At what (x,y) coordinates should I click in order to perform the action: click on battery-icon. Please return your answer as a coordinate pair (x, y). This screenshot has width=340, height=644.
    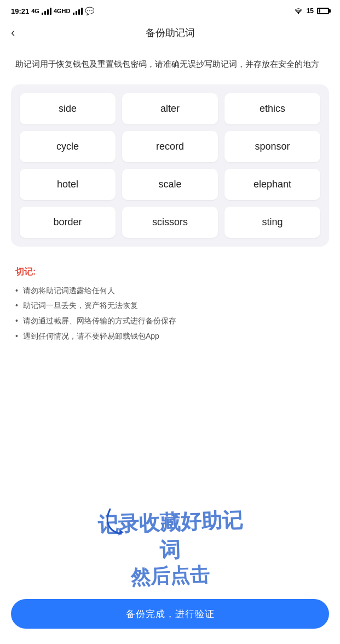
    Looking at the image, I should click on (323, 11).